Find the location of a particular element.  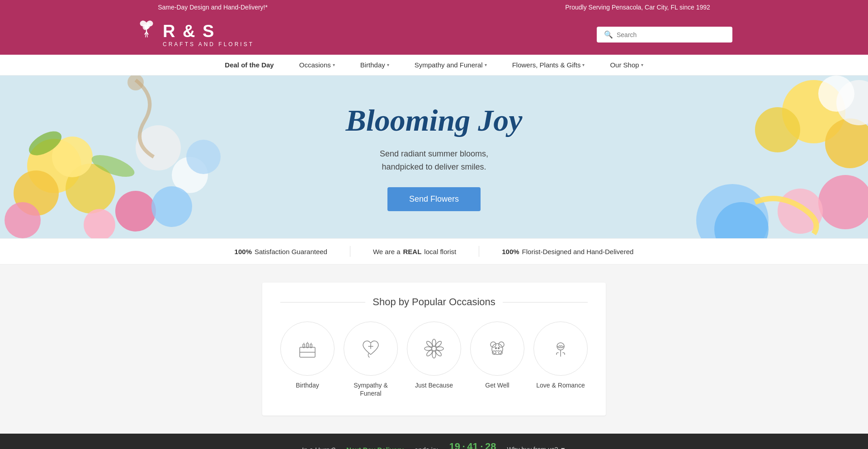

countdown-colon-1: : is located at coordinates (464, 445).